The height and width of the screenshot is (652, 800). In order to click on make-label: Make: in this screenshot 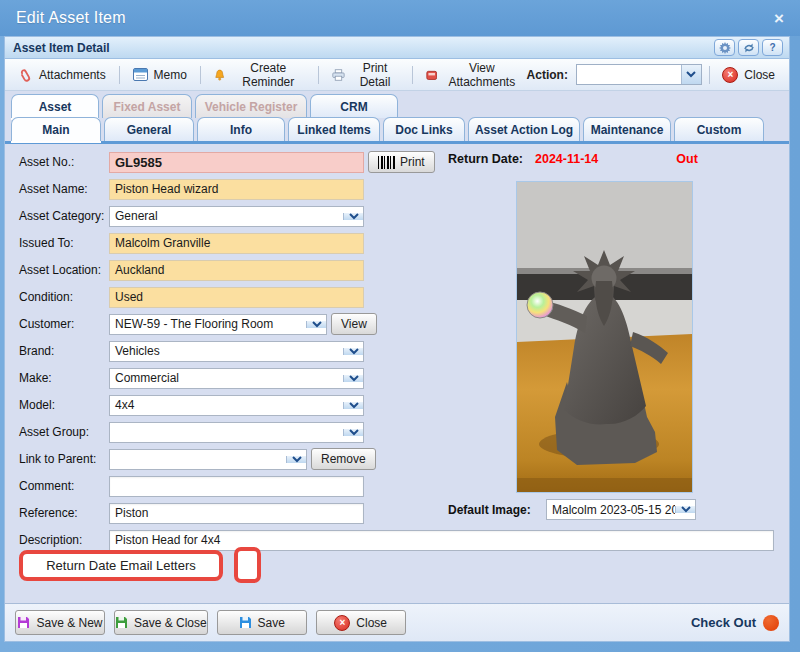, I will do `click(57, 378)`.